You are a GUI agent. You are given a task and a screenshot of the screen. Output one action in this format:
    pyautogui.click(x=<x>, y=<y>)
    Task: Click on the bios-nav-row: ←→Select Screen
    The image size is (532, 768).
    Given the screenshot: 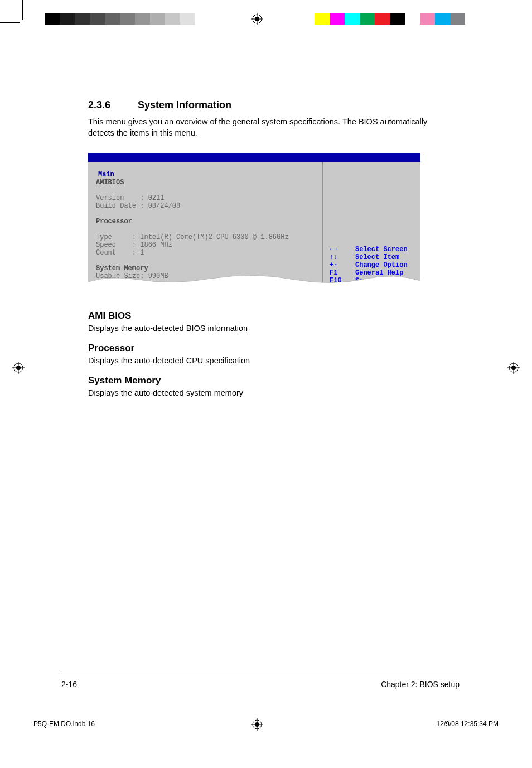 What is the action you would take?
    pyautogui.click(x=373, y=249)
    